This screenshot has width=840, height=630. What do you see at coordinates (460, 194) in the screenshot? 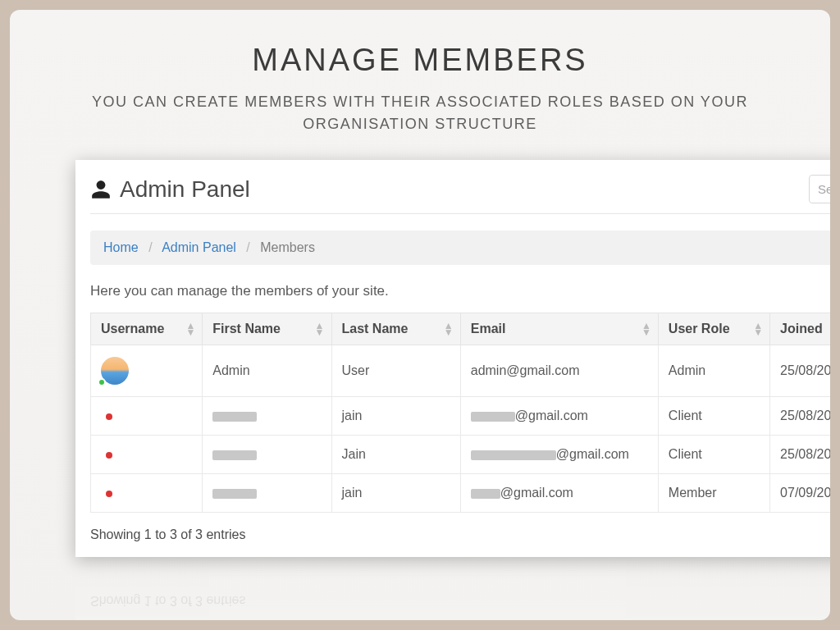
I see `panel-header: Admin Panel Search` at bounding box center [460, 194].